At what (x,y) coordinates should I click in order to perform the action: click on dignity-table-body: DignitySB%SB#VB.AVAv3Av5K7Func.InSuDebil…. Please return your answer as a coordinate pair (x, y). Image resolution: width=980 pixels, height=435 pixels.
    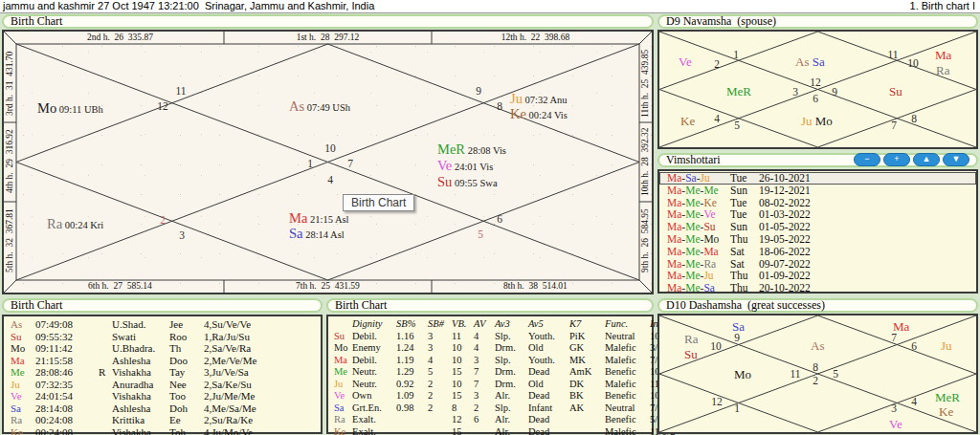
    Looking at the image, I should click on (490, 375).